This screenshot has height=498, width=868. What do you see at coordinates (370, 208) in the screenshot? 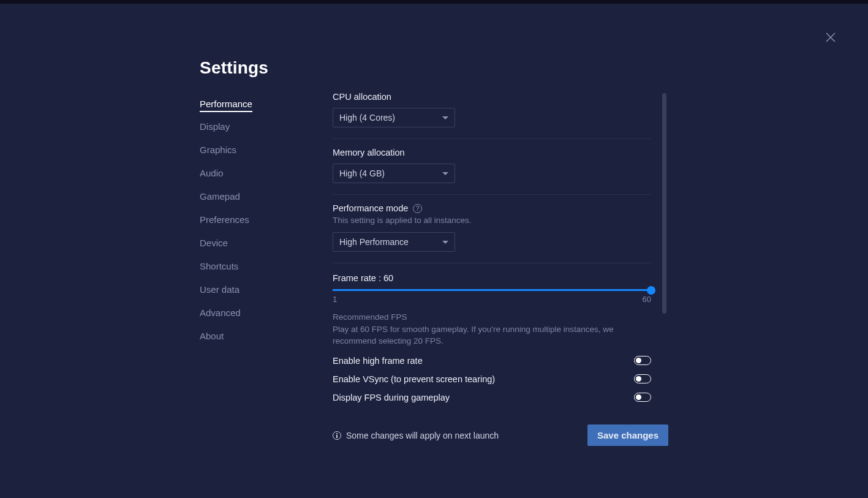
I see `performance-mode-label-text: Performance mode` at bounding box center [370, 208].